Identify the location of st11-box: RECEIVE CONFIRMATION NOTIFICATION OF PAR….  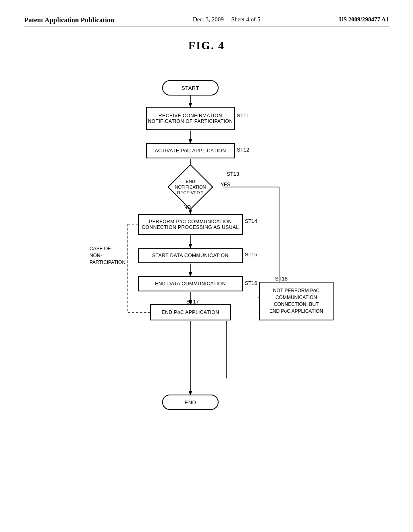
(190, 118).